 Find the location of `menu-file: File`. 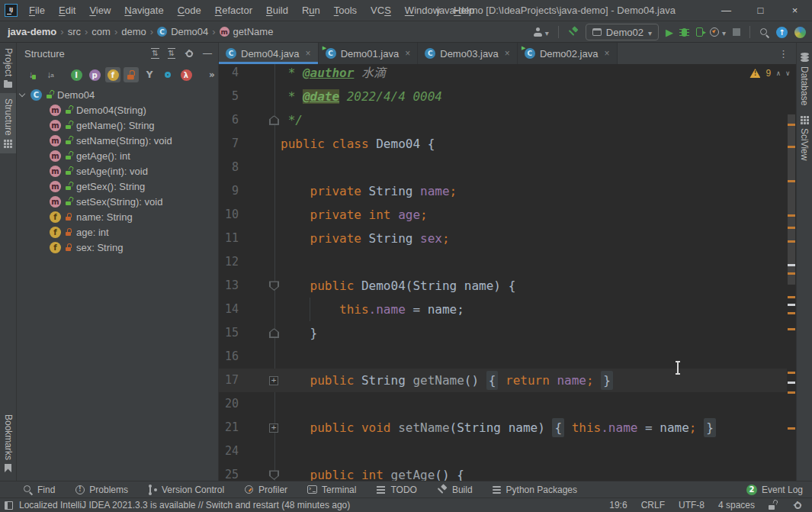

menu-file: File is located at coordinates (37, 11).